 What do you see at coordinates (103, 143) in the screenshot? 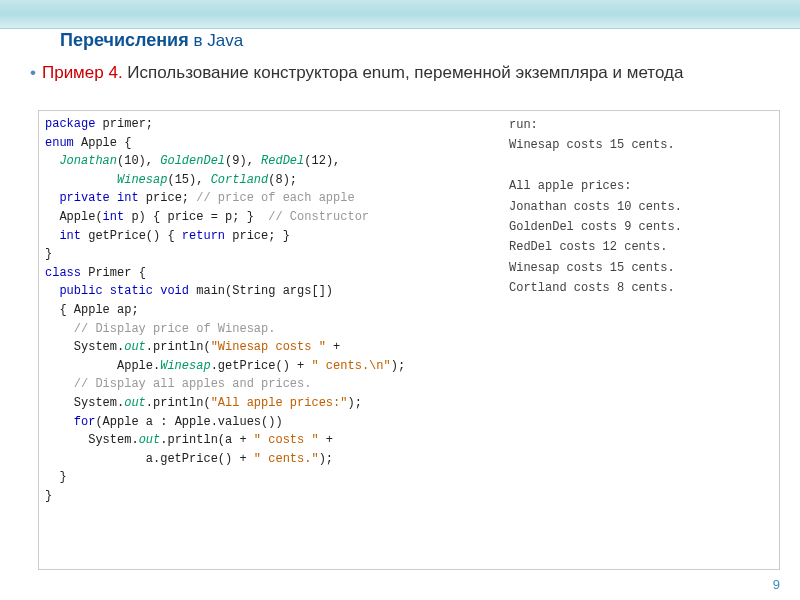
I see `code-token: Apple {` at bounding box center [103, 143].